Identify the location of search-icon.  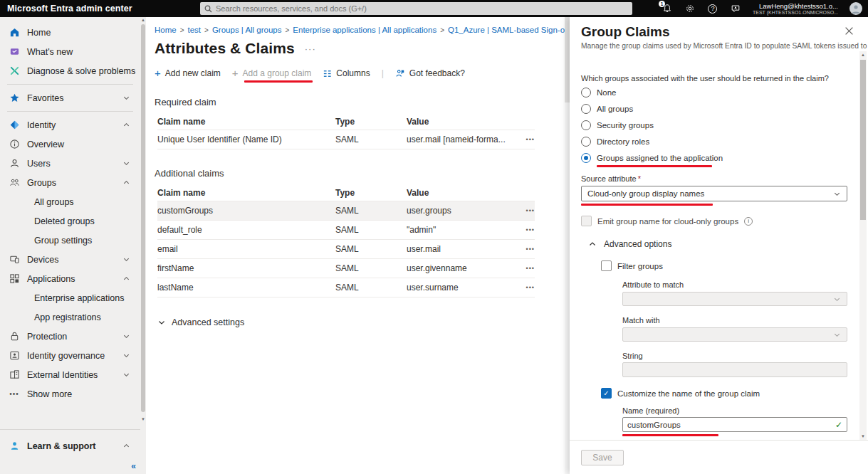
(208, 9).